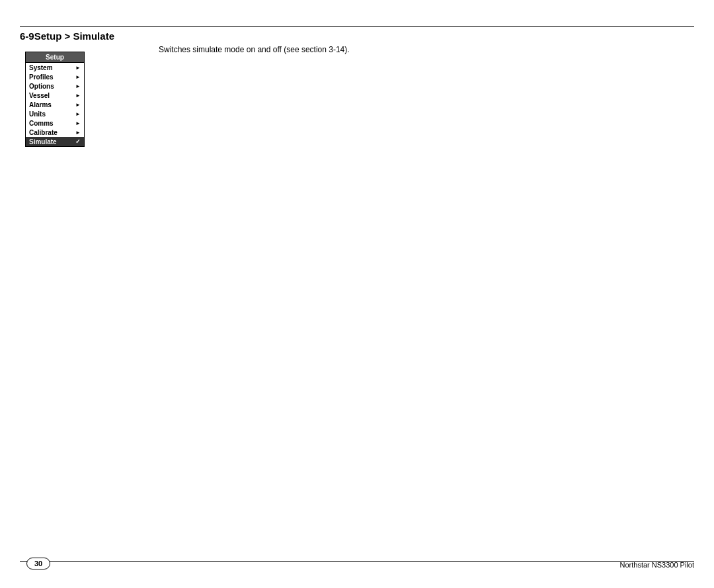 This screenshot has height=588, width=714. What do you see at coordinates (41, 123) in the screenshot?
I see `menu-item-comms-label: Comms` at bounding box center [41, 123].